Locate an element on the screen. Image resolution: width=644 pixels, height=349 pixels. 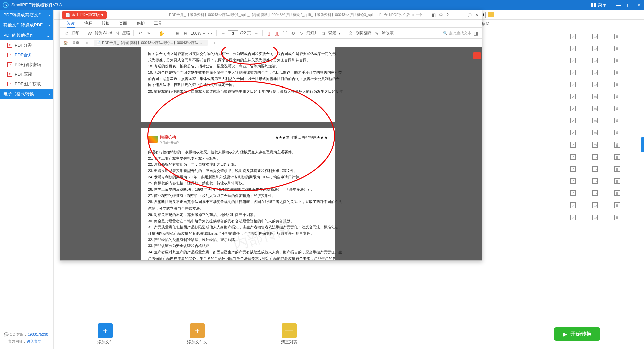
search-icon: 🔍 is located at coordinates (445, 33).